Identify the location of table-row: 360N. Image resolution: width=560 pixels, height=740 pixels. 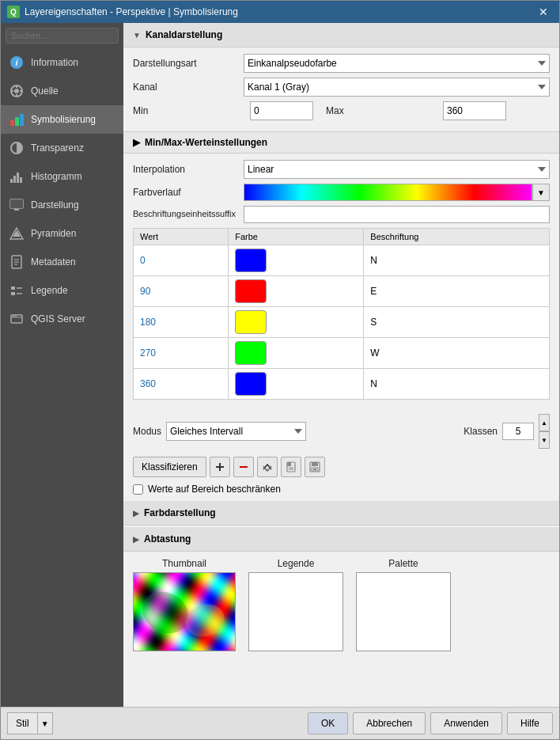
(342, 385).